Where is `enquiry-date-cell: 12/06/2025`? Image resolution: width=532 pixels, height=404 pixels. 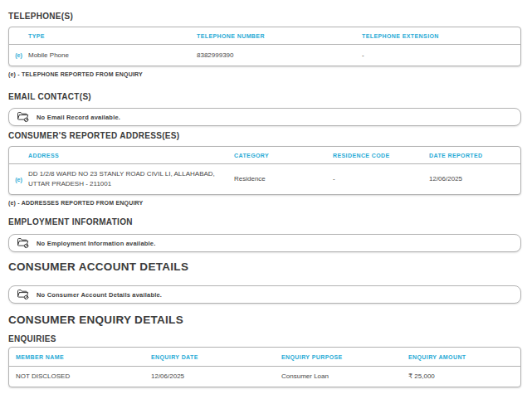 enquiry-date-cell: 12/06/2025 is located at coordinates (209, 377).